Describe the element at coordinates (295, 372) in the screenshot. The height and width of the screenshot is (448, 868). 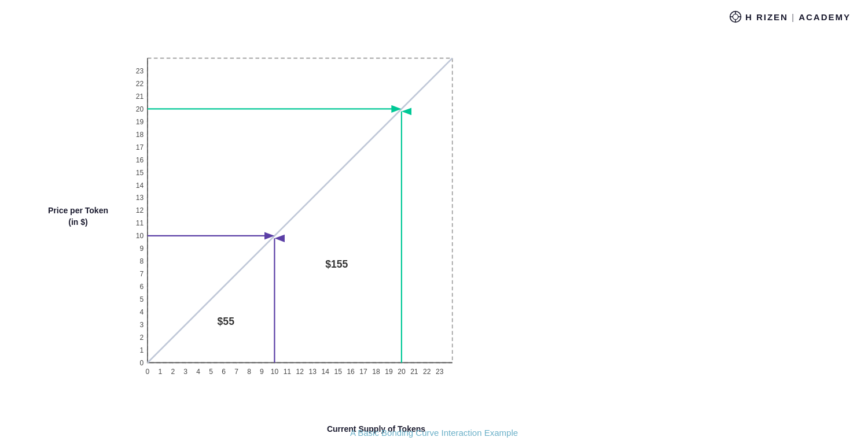
I see `x-axis: 0 1 2 3 4 5 6 7 8 9 10 11 12 13 14 15 16…` at that location.